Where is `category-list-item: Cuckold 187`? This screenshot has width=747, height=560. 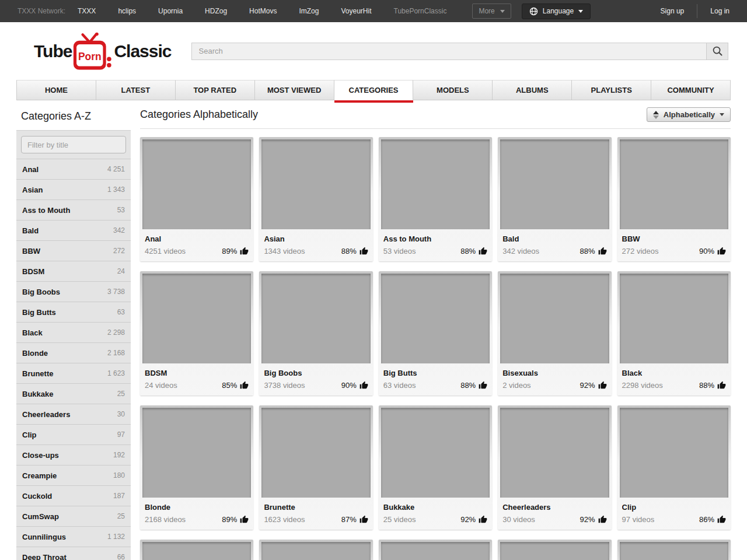 category-list-item: Cuckold 187 is located at coordinates (74, 496).